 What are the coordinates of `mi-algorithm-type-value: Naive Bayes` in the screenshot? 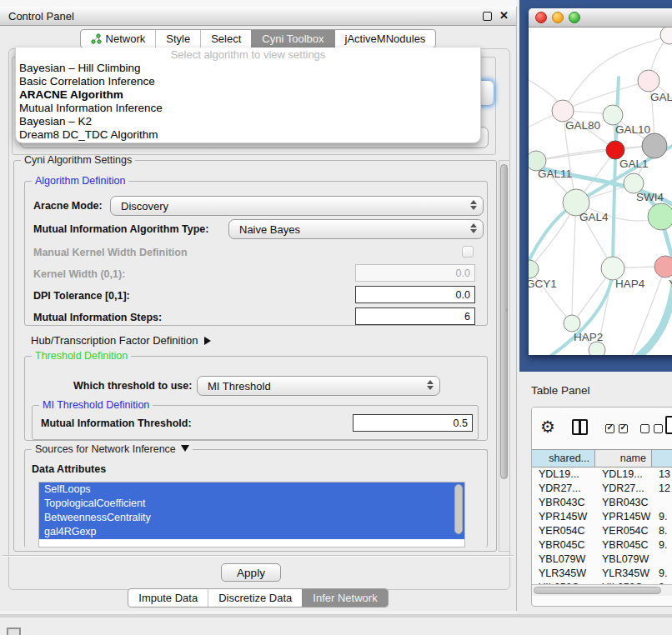 It's located at (270, 230).